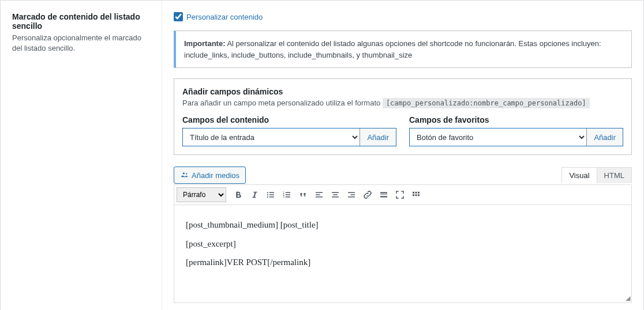  What do you see at coordinates (303, 195) in the screenshot?
I see `blockquote-button` at bounding box center [303, 195].